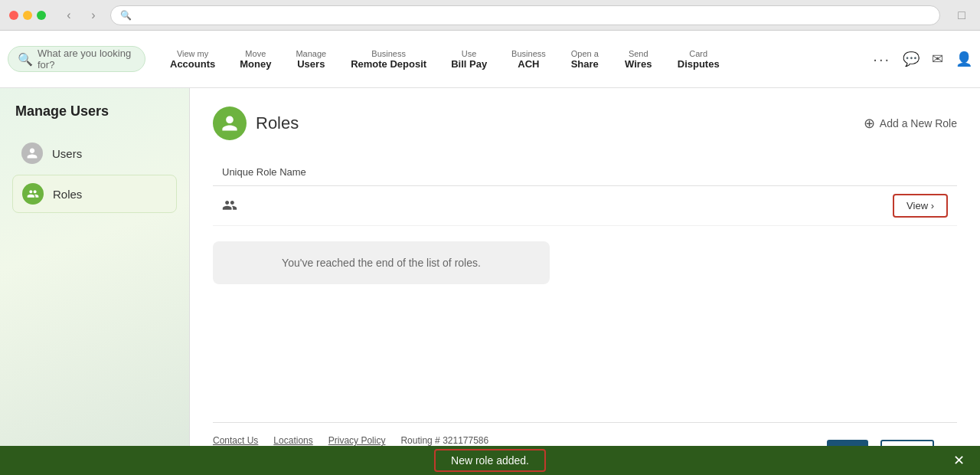 This screenshot has width=980, height=475. What do you see at coordinates (77, 59) in the screenshot?
I see `search-bar: 🔍 What are you looking for?` at bounding box center [77, 59].